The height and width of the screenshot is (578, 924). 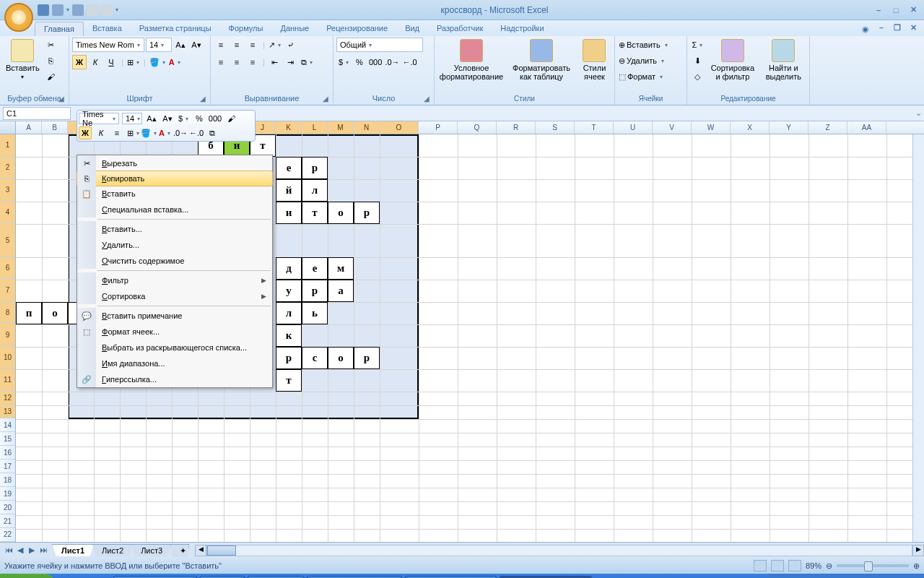 What do you see at coordinates (20, 551) in the screenshot?
I see `prev-sheet-button: ◀` at bounding box center [20, 551].